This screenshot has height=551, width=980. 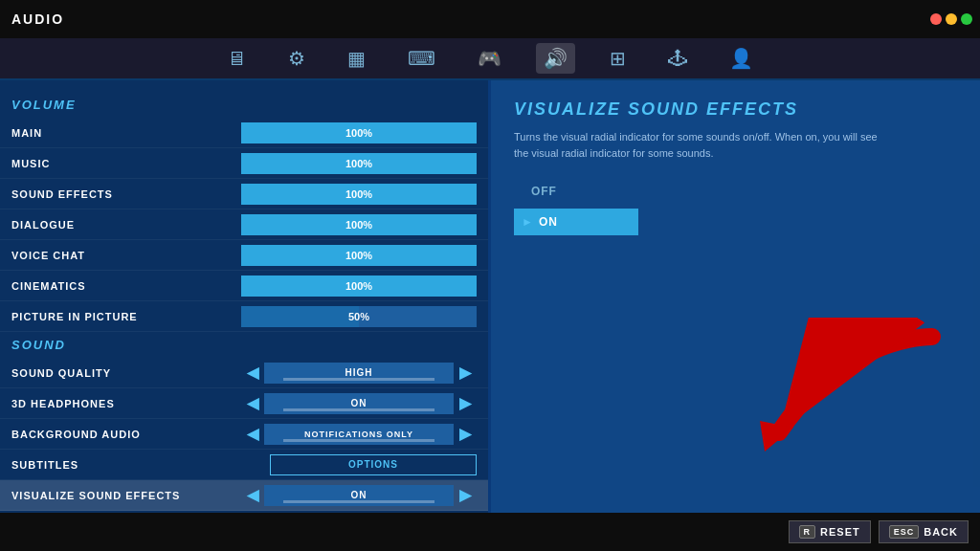 What do you see at coordinates (359, 255) in the screenshot?
I see `voice-chat-volume-bar: 100%` at bounding box center [359, 255].